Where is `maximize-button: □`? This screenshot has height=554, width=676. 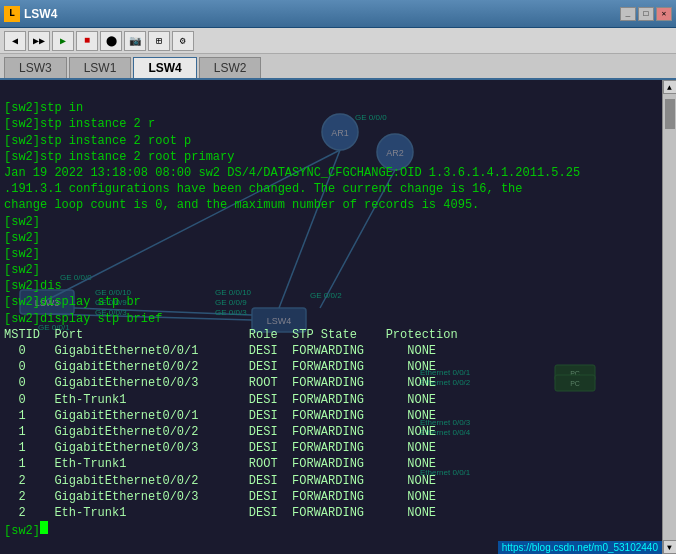
maximize-button: □ is located at coordinates (646, 14).